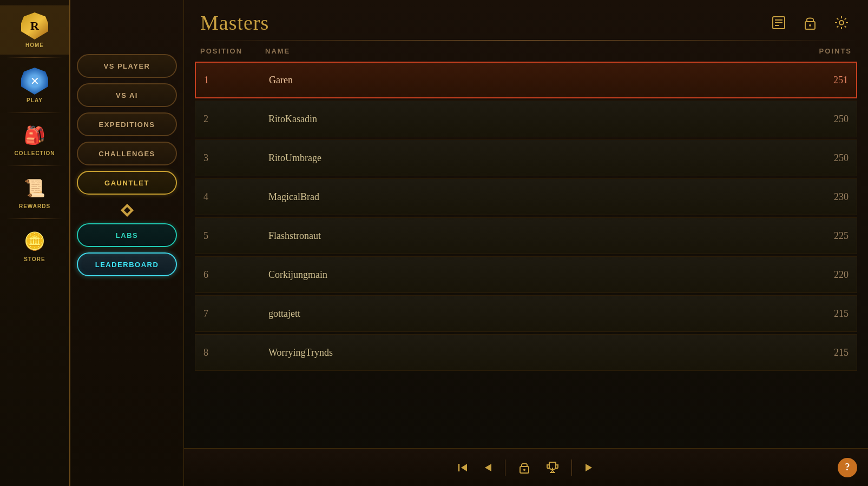  Describe the element at coordinates (35, 139) in the screenshot. I see `sidebar-item-collection: 🎒 COLLECTION` at that location.